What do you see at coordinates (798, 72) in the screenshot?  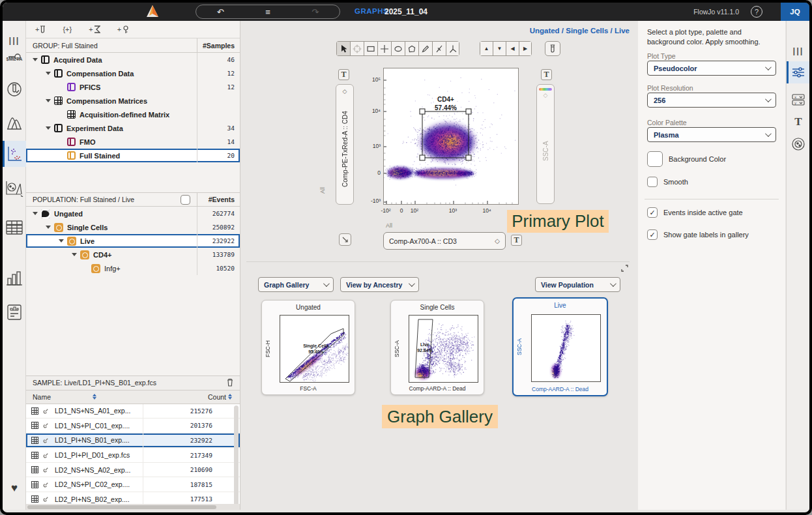 I see `plot-settings-icon` at bounding box center [798, 72].